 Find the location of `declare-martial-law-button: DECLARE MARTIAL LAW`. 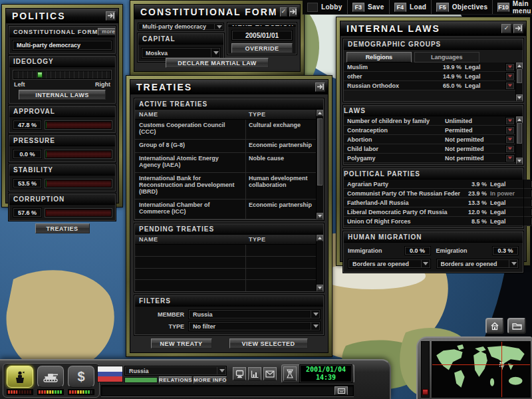

declare-martial-law-button: DECLARE MARTIAL LAW is located at coordinates (217, 63).